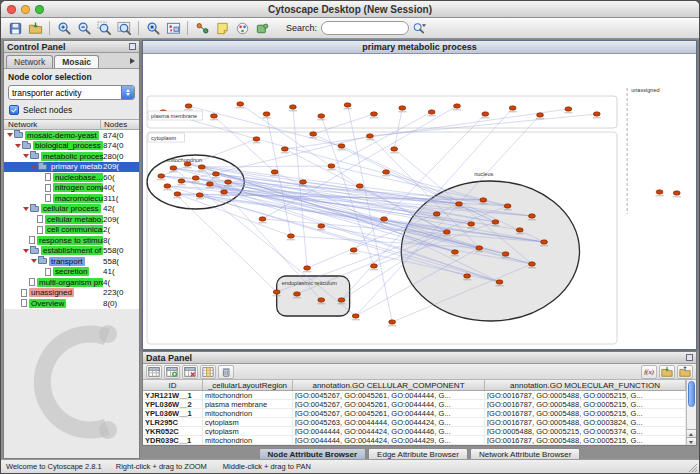  Describe the element at coordinates (153, 28) in the screenshot. I see `zoom-actual-icon` at that location.